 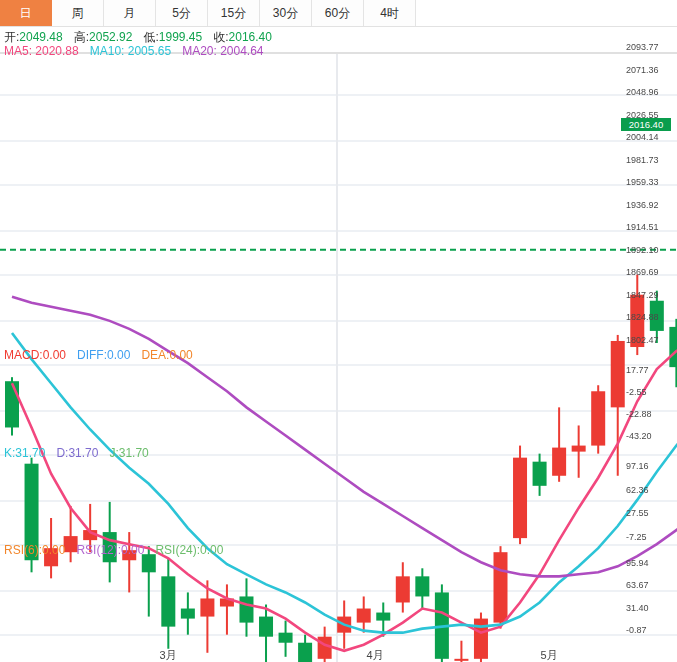 What do you see at coordinates (140, 51) in the screenshot?
I see `ma-legend: MA5: 2020.88MA10: 2005.65MA20: 2004.64` at bounding box center [140, 51].